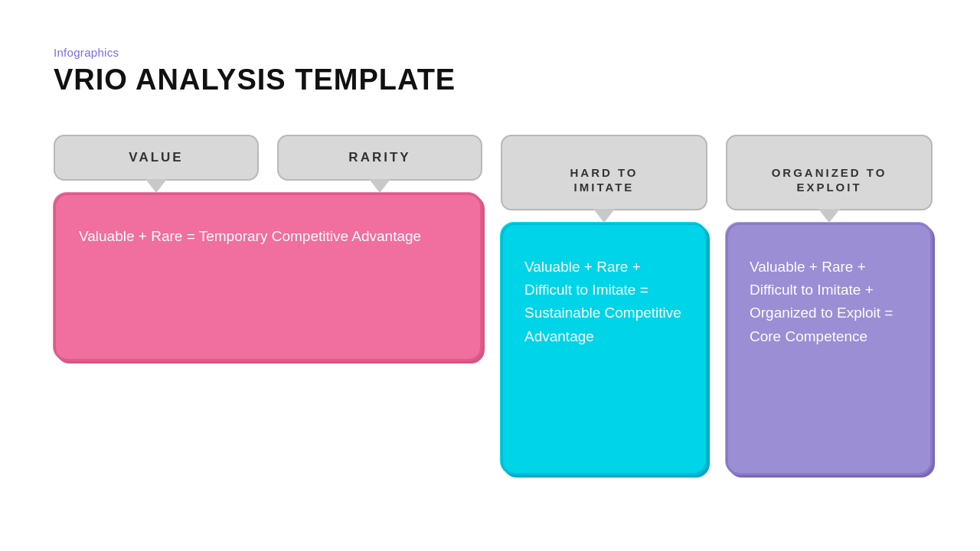 The width and height of the screenshot is (980, 551). What do you see at coordinates (604, 173) in the screenshot?
I see `hard-to-imitate-bubble: HARD TO IMITATE` at bounding box center [604, 173].